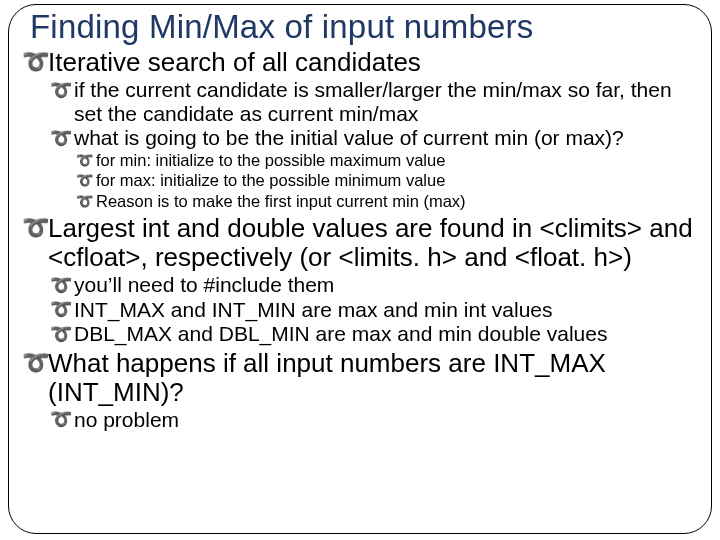  What do you see at coordinates (372, 138) in the screenshot?
I see `bullet-l2: what is going to be the initial value of…` at bounding box center [372, 138].